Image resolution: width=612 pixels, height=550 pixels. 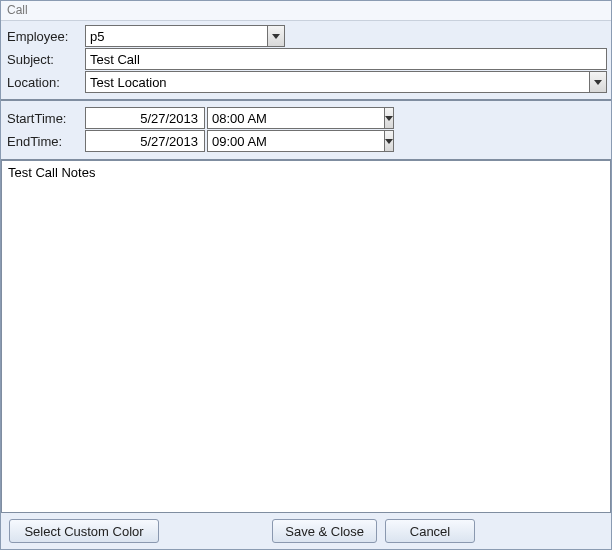 What do you see at coordinates (306, 59) in the screenshot?
I see `subject-row: Subject:` at bounding box center [306, 59].